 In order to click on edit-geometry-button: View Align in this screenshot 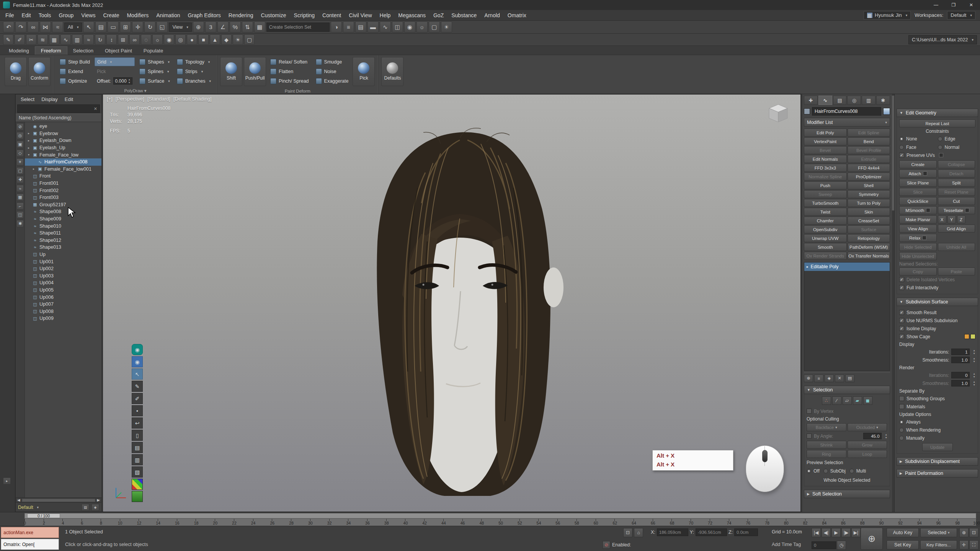, I will do `click(918, 229)`.